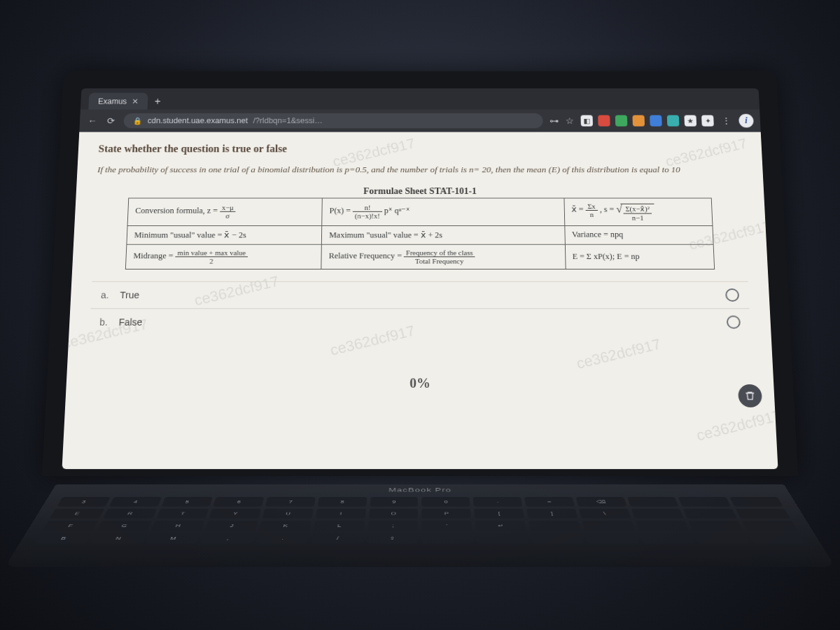 This screenshot has width=840, height=630. Describe the element at coordinates (420, 294) in the screenshot. I see `answer-option-a: a. True` at that location.